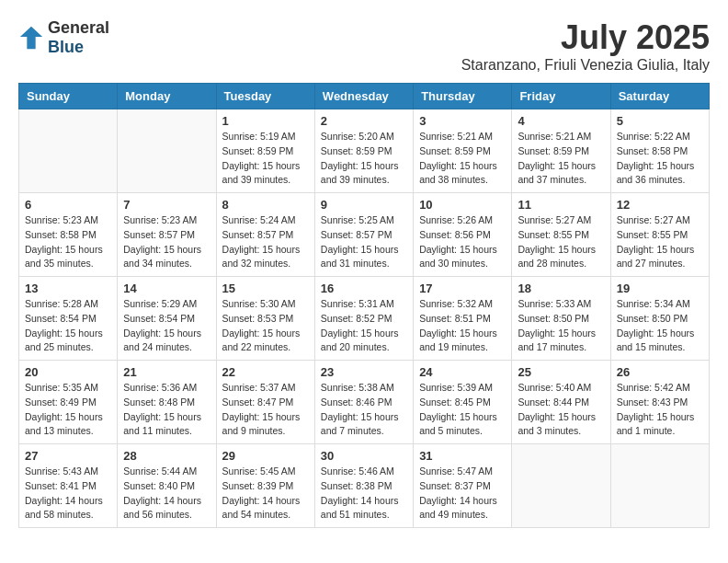 Image resolution: width=728 pixels, height=563 pixels. Describe the element at coordinates (266, 204) in the screenshot. I see `day-number: 8` at that location.